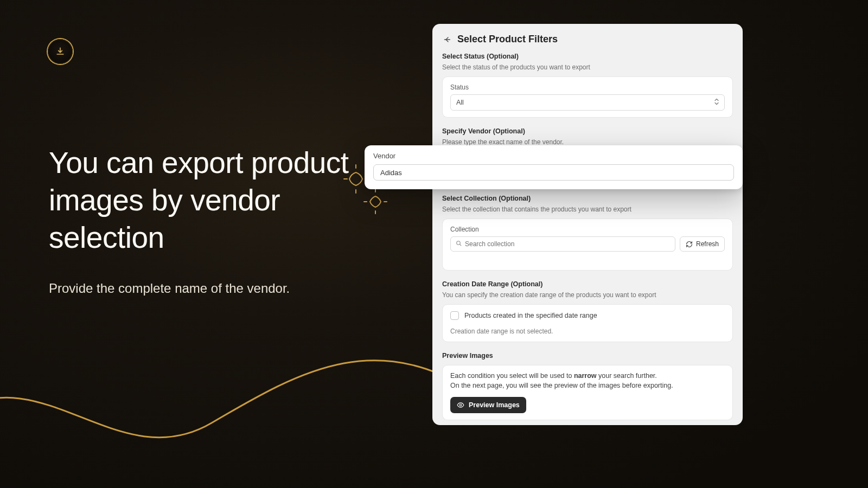  Describe the element at coordinates (60, 52) in the screenshot. I see `app-logo` at that location.